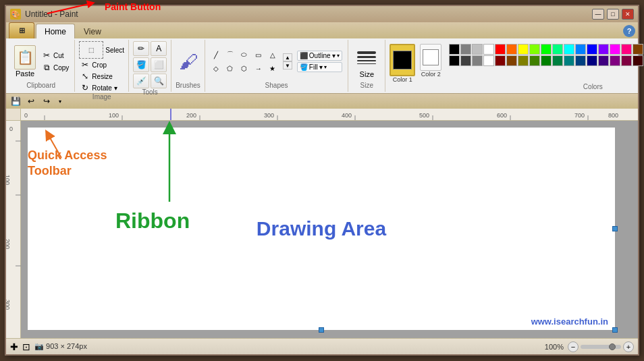  What do you see at coordinates (26, 347) in the screenshot?
I see `selection-icon: ⊡` at bounding box center [26, 347].